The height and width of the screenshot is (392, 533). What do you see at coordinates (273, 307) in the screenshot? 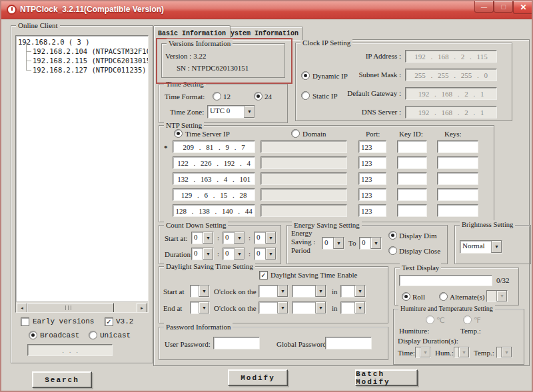
I see `dst-end-week-select: ▼` at bounding box center [273, 307].